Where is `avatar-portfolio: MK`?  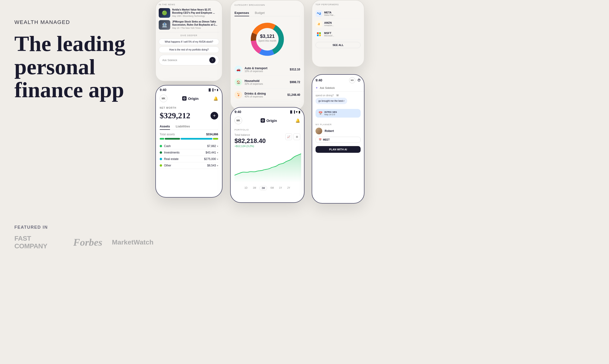
avatar-portfolio: MK is located at coordinates (238, 120).